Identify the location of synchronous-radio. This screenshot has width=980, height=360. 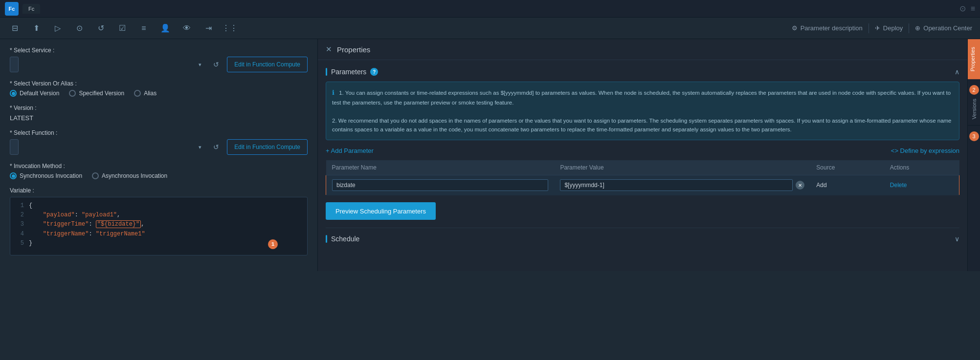
(13, 176).